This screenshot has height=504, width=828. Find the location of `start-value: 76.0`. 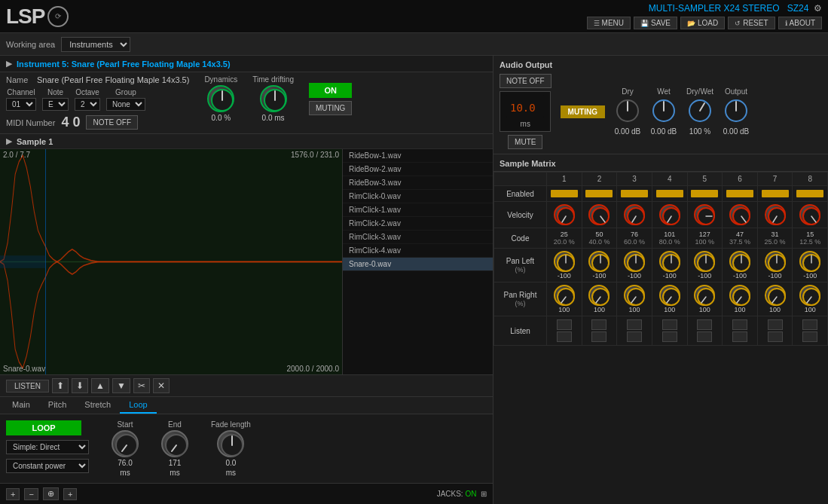

start-value: 76.0 is located at coordinates (125, 463).